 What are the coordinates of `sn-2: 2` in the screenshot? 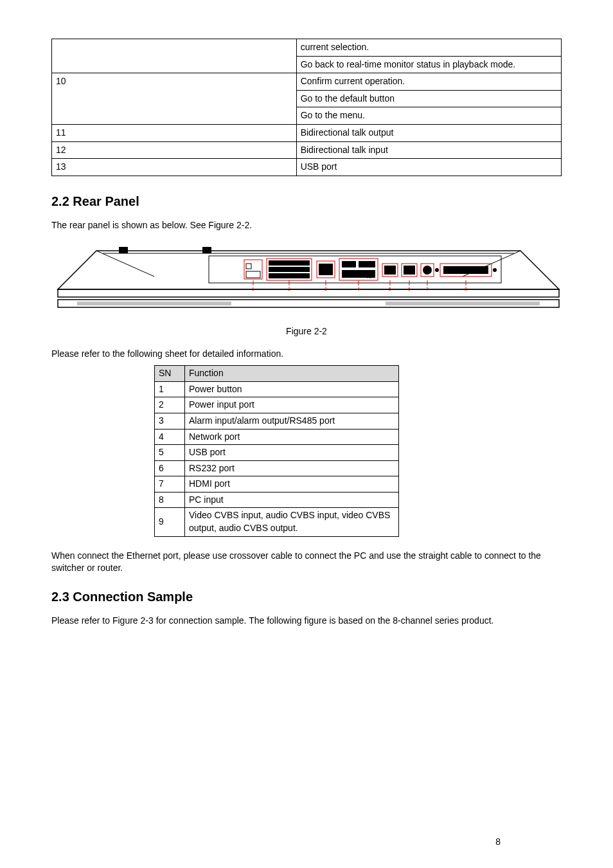 It's located at (170, 405).